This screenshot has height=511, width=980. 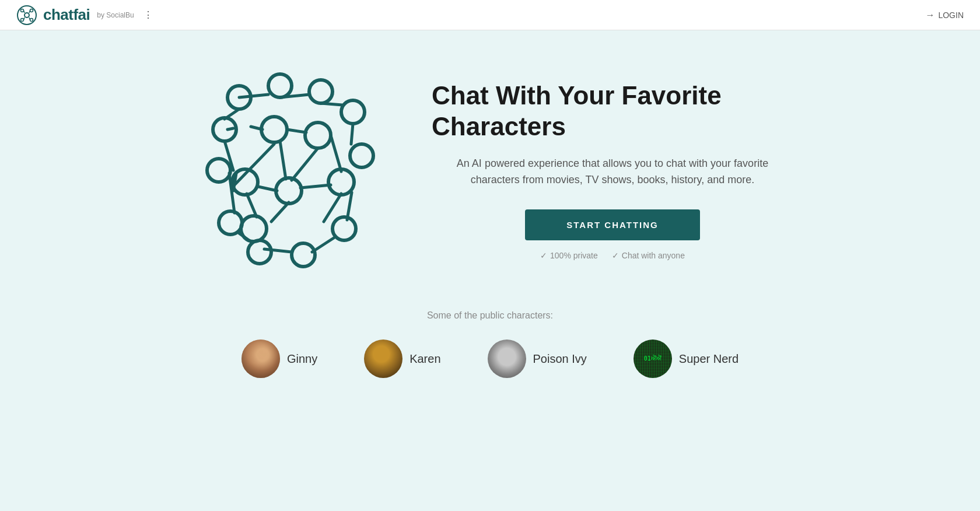 What do you see at coordinates (653, 359) in the screenshot?
I see `avatar-super-nerd` at bounding box center [653, 359].